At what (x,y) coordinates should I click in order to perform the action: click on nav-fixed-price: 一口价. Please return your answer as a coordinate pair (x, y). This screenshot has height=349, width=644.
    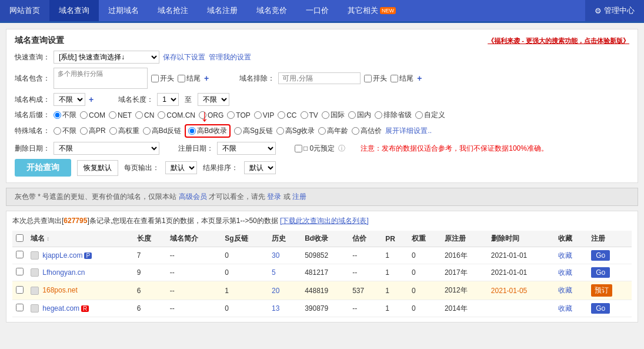
    Looking at the image, I should click on (318, 11).